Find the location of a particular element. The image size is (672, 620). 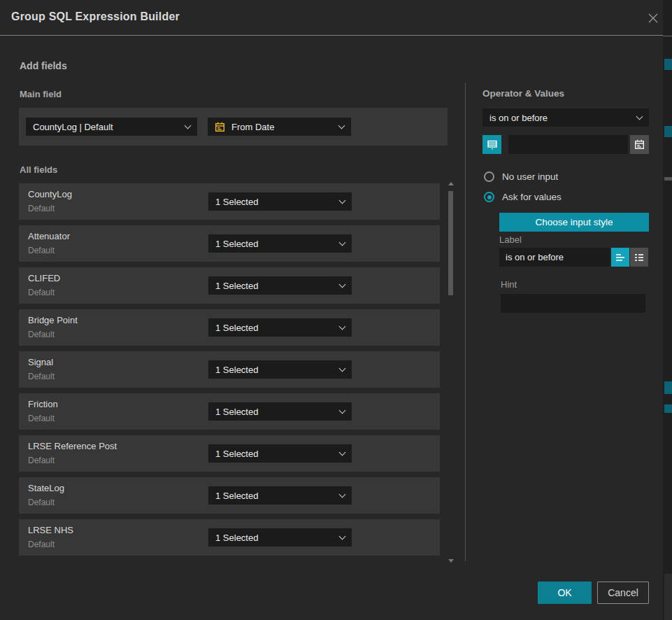

field-name: Attenuator is located at coordinates (49, 237).